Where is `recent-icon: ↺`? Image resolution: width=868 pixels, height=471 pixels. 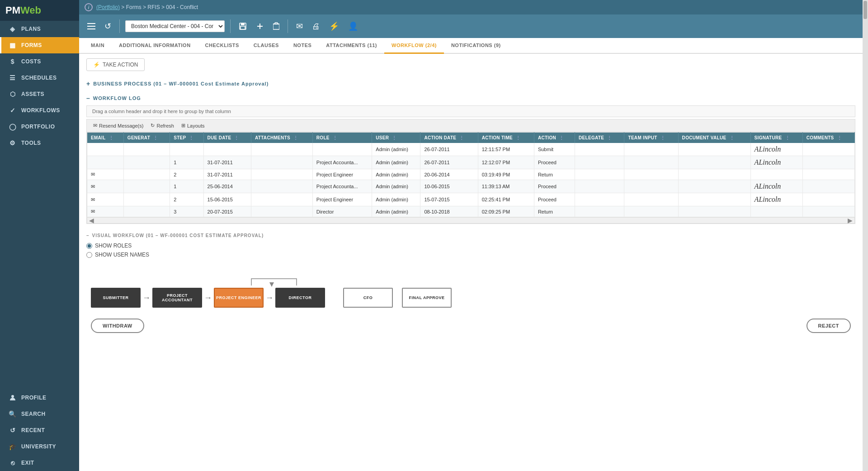 recent-icon: ↺ is located at coordinates (13, 430).